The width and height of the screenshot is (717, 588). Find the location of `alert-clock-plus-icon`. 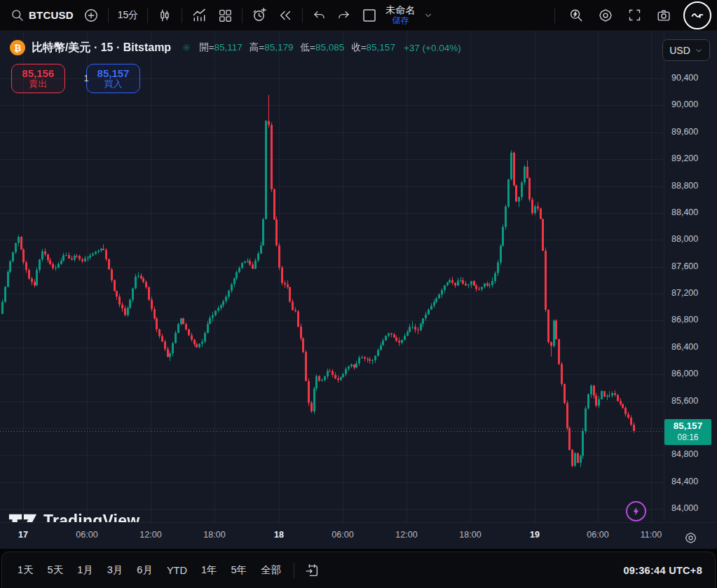

alert-clock-plus-icon is located at coordinates (259, 15).